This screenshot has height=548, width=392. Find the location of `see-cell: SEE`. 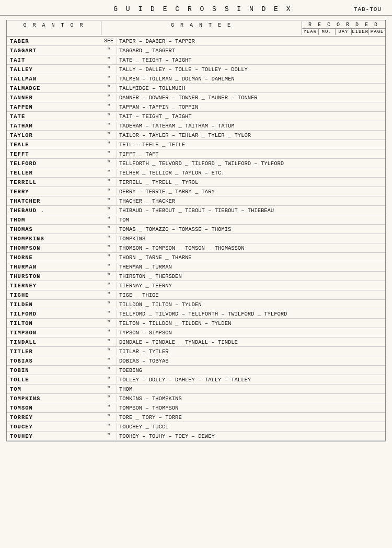

see-cell: SEE is located at coordinates (109, 41).